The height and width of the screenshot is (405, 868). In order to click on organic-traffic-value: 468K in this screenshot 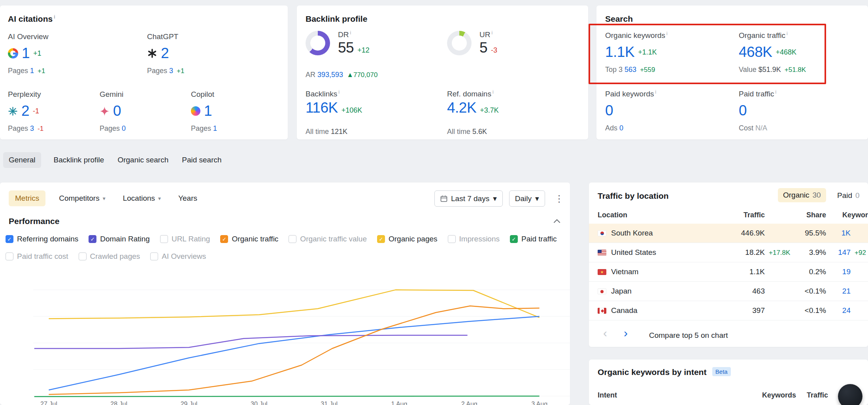, I will do `click(755, 52)`.